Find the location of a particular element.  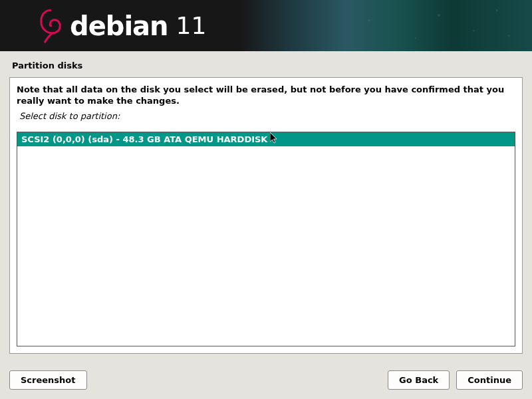

header-decoration is located at coordinates (416, 25).